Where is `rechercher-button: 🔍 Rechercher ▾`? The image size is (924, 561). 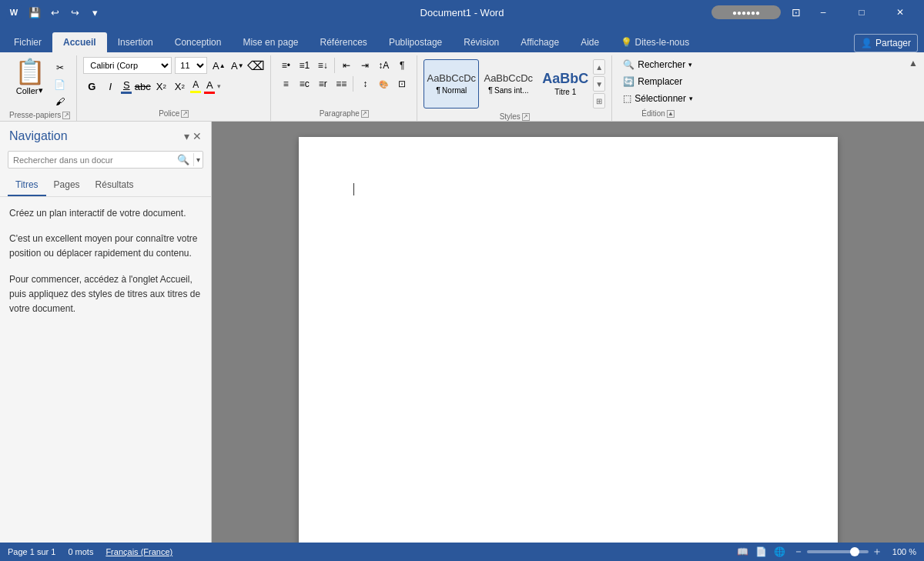 rechercher-button: 🔍 Rechercher ▾ is located at coordinates (658, 65).